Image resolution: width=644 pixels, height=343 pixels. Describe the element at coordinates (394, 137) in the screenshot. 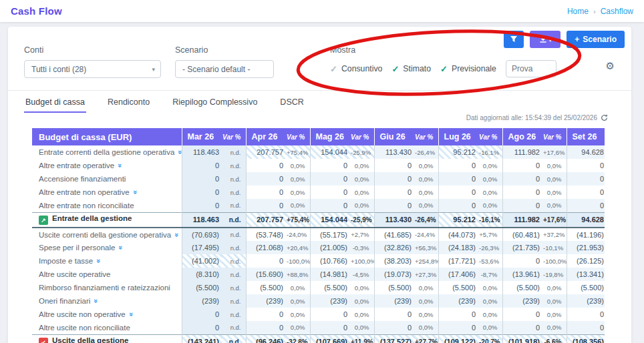

I see `month-header: Giu 26` at that location.